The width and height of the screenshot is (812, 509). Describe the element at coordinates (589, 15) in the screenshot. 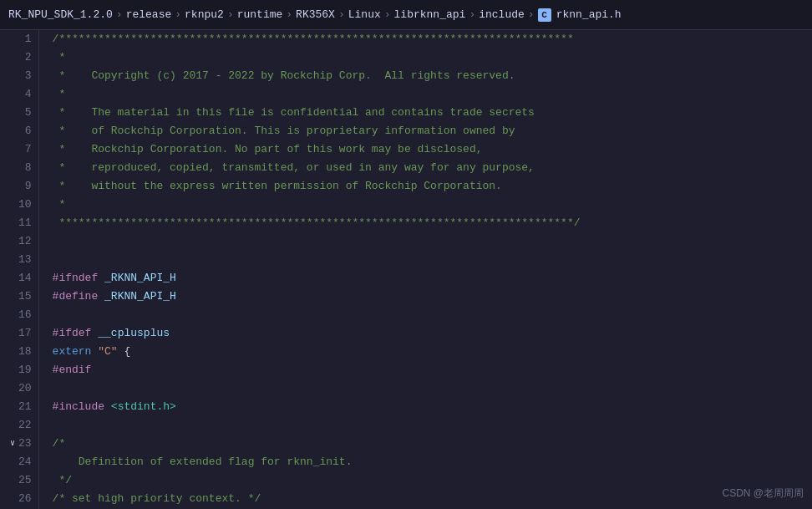

I see `breadcrumb-filename: rknn_api.h` at that location.